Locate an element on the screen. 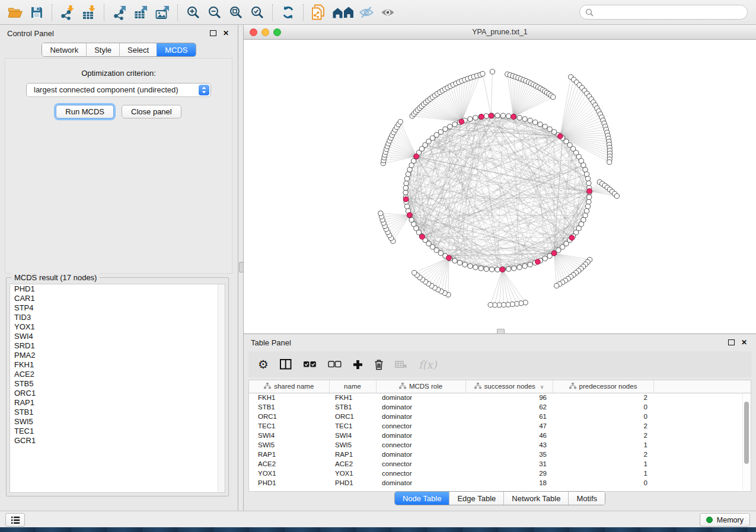 The image size is (756, 532). settings-gear-button: ⚙ is located at coordinates (263, 364).